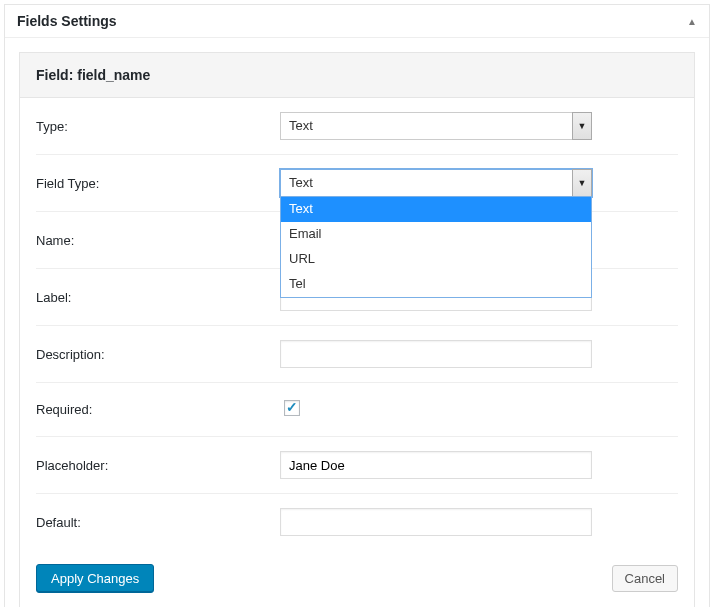 The width and height of the screenshot is (714, 607). Describe the element at coordinates (436, 126) in the screenshot. I see `type-select-value: Text` at that location.